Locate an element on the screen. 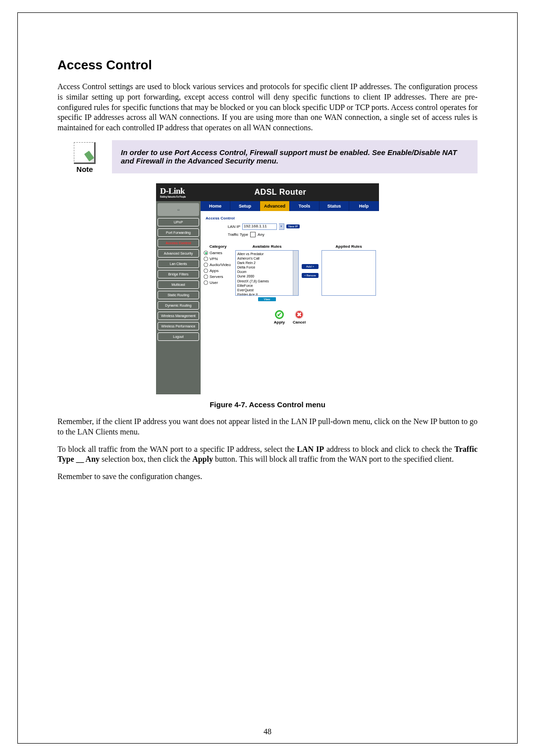 The image size is (535, 756). applied-rules-header: Applied Rules is located at coordinates (349, 247).